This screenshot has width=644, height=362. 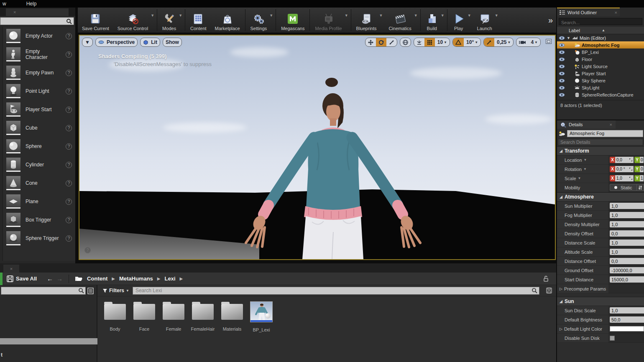 I want to click on details-search, so click(x=601, y=142).